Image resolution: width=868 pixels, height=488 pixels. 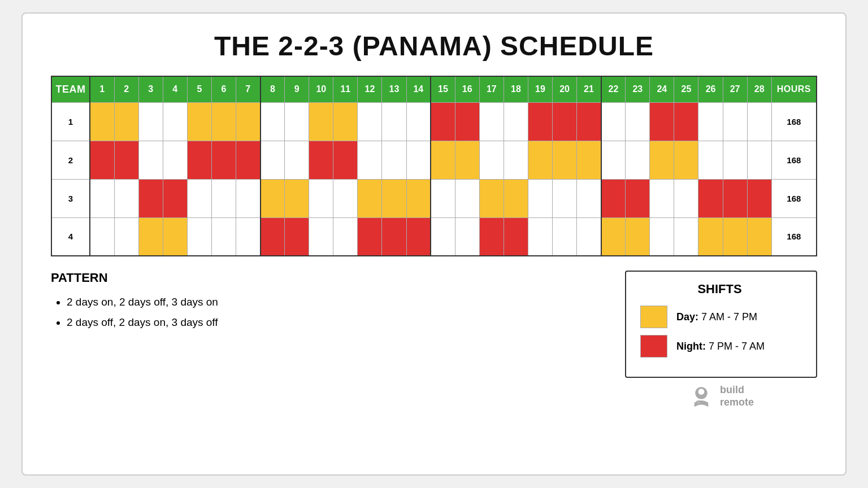 What do you see at coordinates (662, 198) in the screenshot?
I see `cell-team3-day24` at bounding box center [662, 198].